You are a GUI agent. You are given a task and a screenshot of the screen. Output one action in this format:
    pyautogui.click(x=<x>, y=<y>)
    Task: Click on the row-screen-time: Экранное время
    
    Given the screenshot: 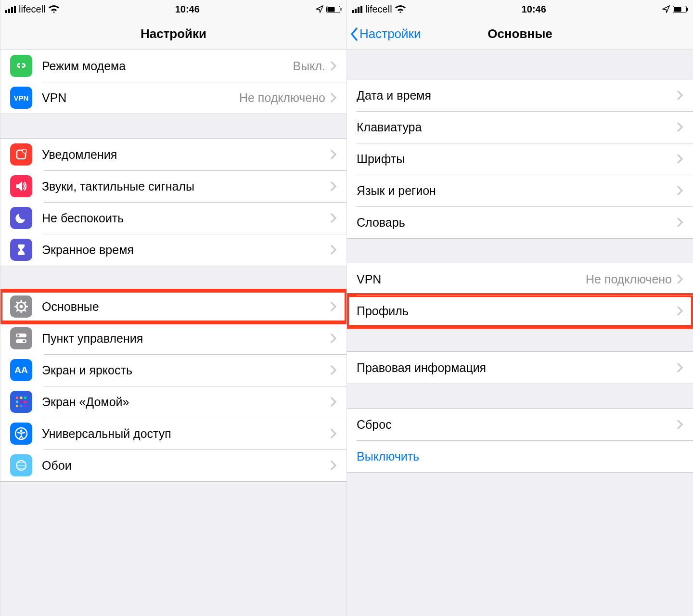 What is the action you would take?
    pyautogui.click(x=173, y=250)
    